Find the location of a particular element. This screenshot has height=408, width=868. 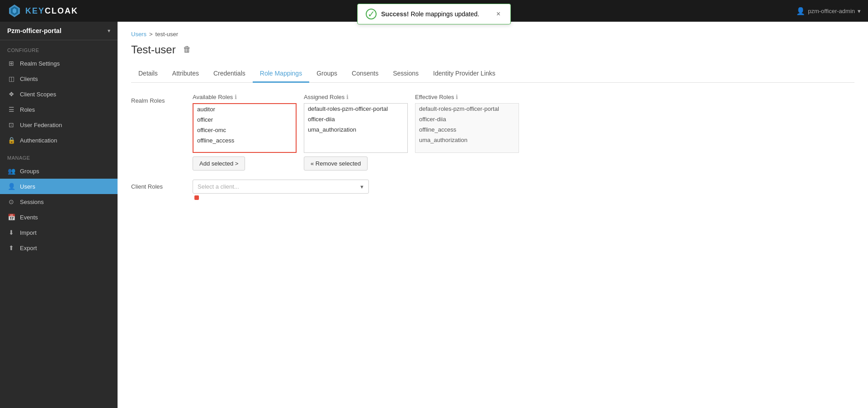

client-roles-label: Client Roles is located at coordinates (158, 185).